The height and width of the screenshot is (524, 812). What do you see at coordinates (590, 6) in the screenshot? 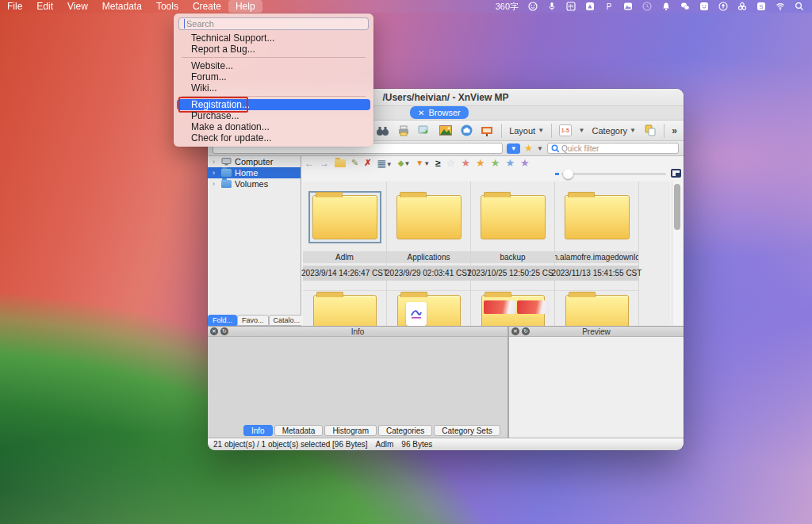
I see `app-icon` at bounding box center [590, 6].